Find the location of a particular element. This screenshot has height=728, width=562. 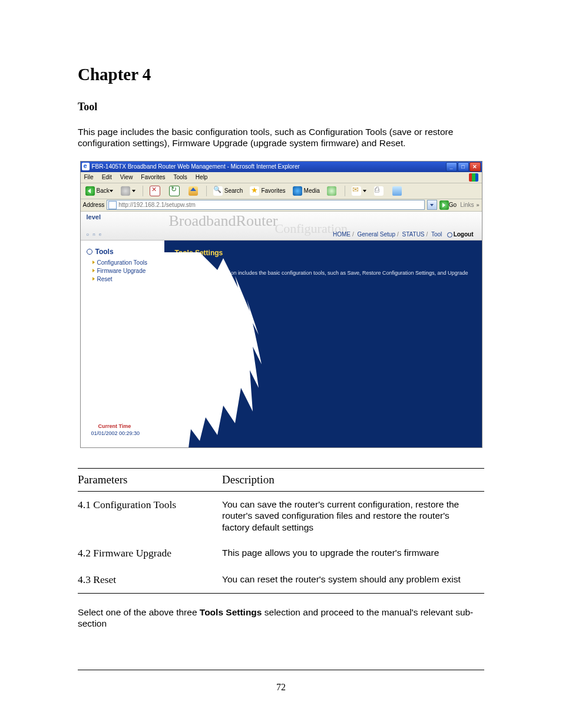

page-icon is located at coordinates (113, 205).